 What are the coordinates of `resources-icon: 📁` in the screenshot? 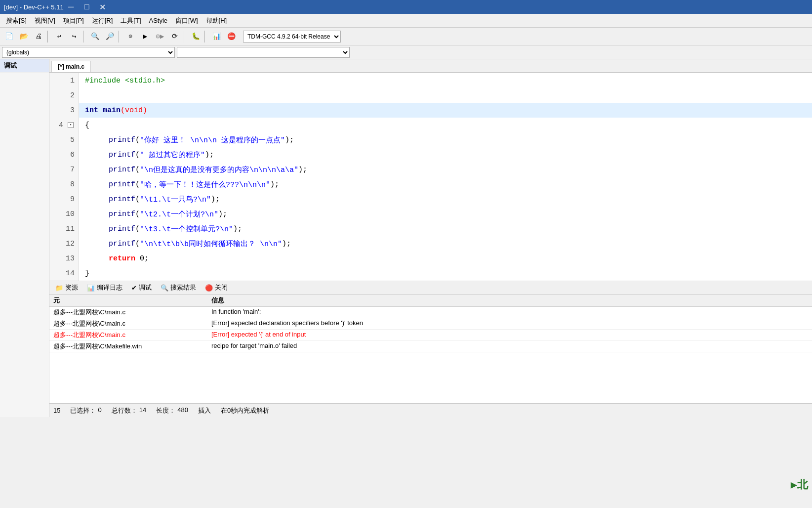 It's located at (59, 288).